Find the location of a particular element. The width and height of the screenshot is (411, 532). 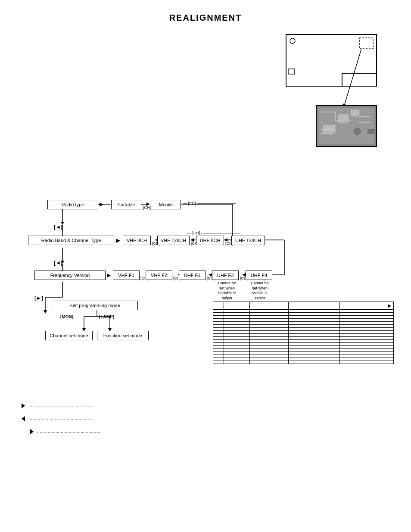

bracket-back-1: [◄] is located at coordinates (58, 227).